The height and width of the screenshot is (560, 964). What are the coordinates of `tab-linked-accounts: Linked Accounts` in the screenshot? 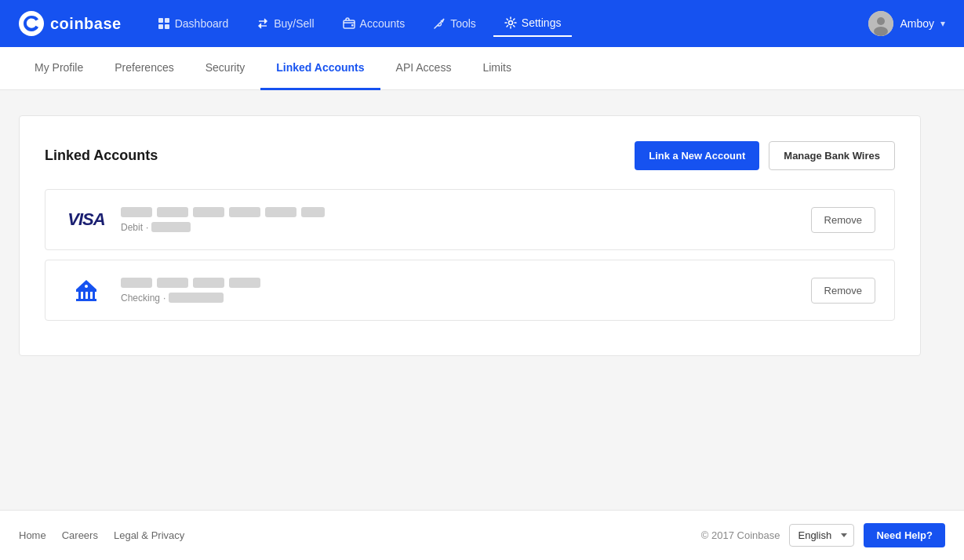 It's located at (320, 69).